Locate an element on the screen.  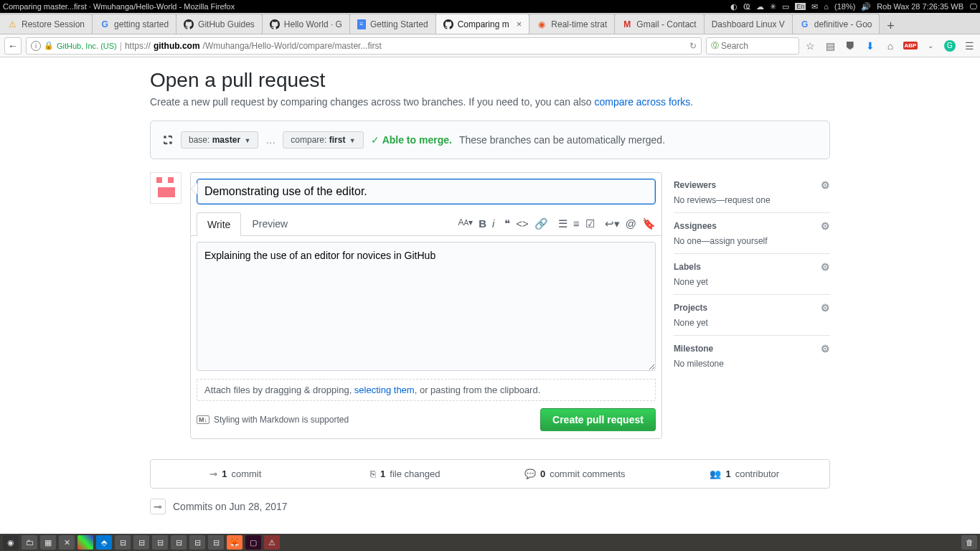
menu-icon: ☰ is located at coordinates (969, 46).